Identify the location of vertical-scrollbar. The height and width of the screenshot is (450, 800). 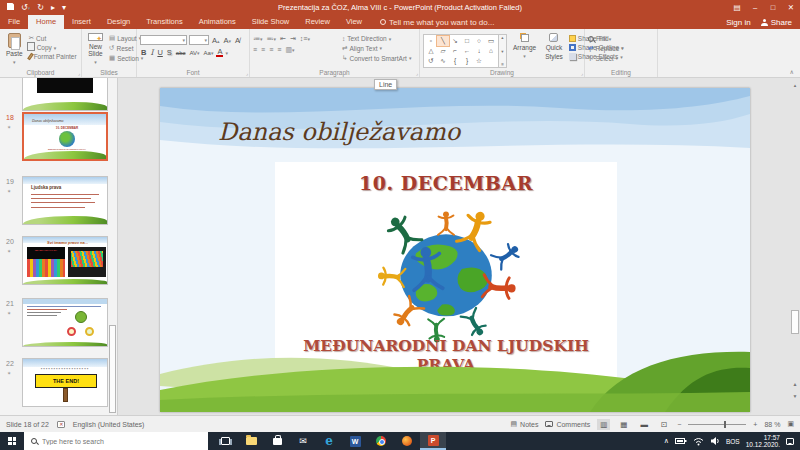
(795, 322).